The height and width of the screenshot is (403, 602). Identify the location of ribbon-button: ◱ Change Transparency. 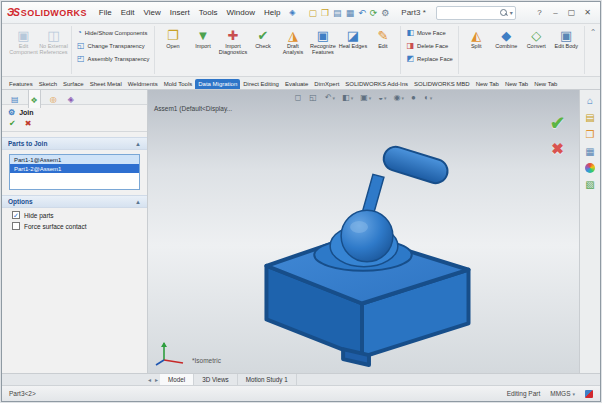
(111, 46).